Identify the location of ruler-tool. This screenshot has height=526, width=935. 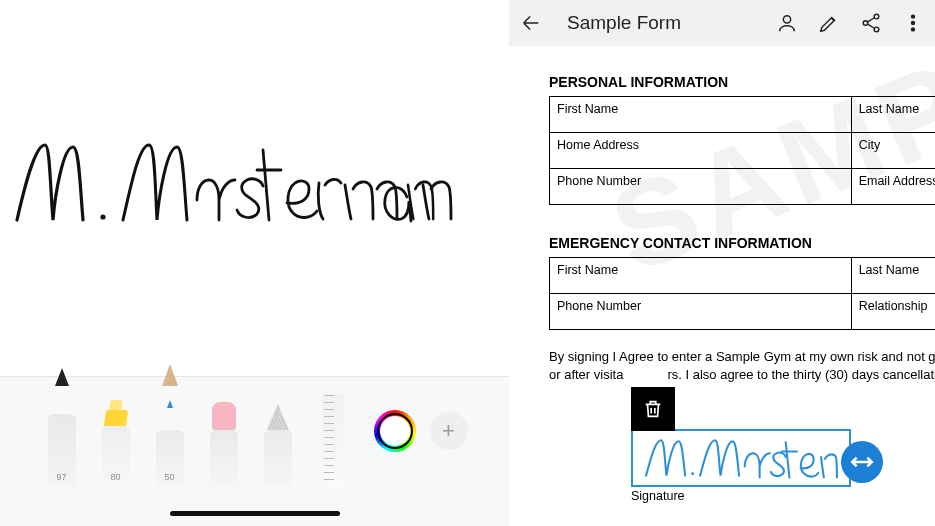
(333, 436).